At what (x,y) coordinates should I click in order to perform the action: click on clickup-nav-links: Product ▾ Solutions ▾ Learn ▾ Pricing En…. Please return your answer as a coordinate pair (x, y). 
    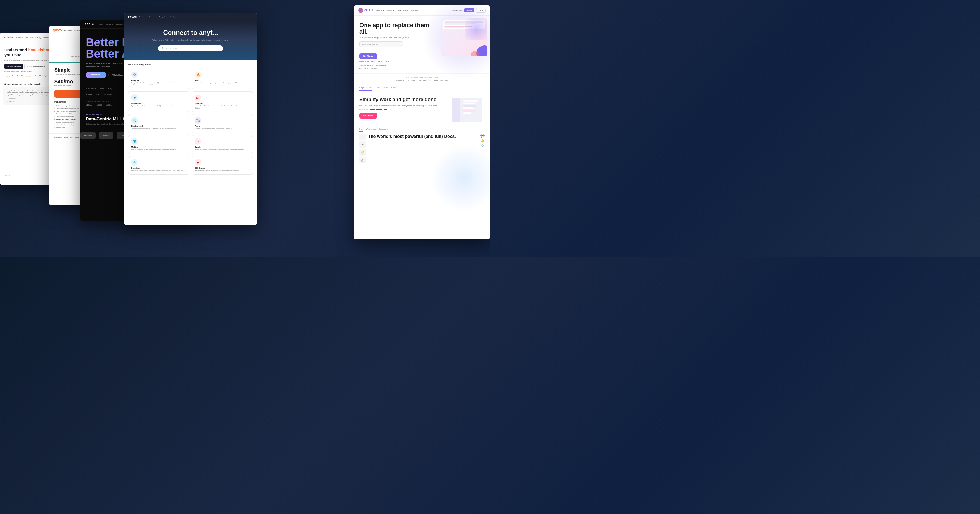
    Looking at the image, I should click on (397, 11).